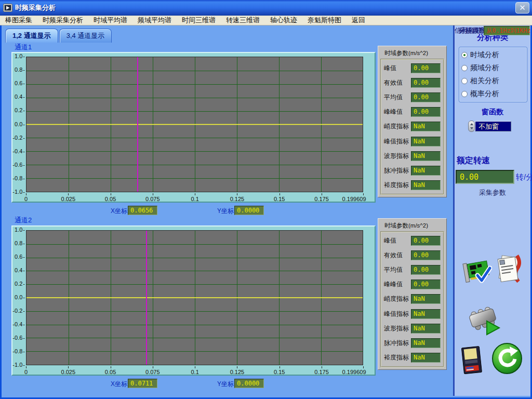 Image resolution: width=532 pixels, height=399 pixels. Describe the element at coordinates (19, 351) in the screenshot. I see `y-tick-label: -0.8` at that location.